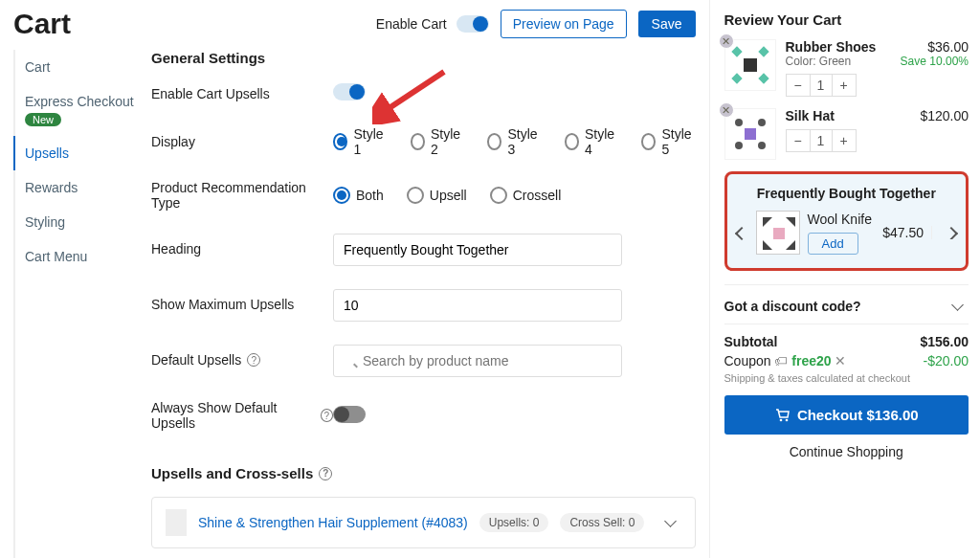 This screenshot has width=980, height=558. I want to click on continue-shopping-link: Continue Shopping, so click(847, 452).